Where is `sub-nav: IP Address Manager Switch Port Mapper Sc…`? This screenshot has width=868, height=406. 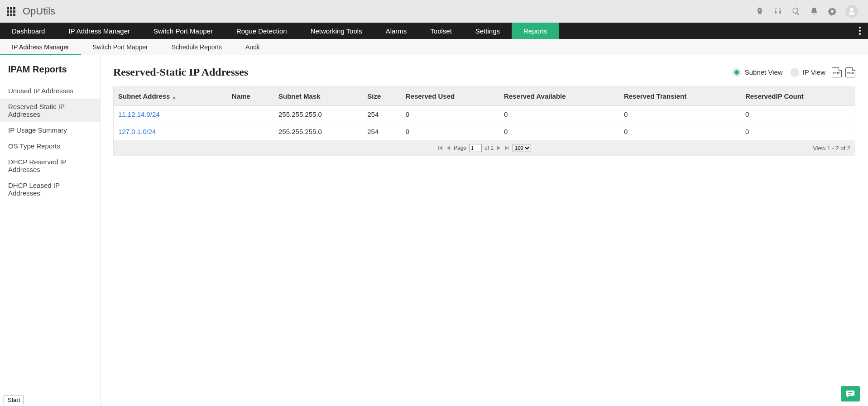
sub-nav: IP Address Manager Switch Port Mapper Sc… is located at coordinates (434, 47).